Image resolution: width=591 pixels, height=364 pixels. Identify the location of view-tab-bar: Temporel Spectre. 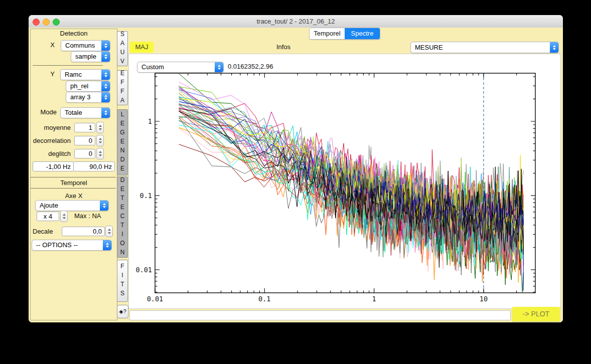
(345, 34).